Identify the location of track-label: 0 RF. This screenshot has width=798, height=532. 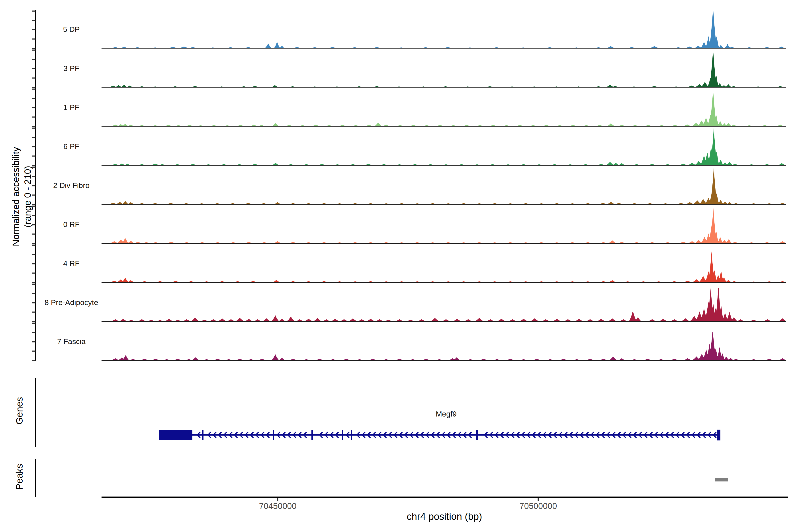
(71, 225).